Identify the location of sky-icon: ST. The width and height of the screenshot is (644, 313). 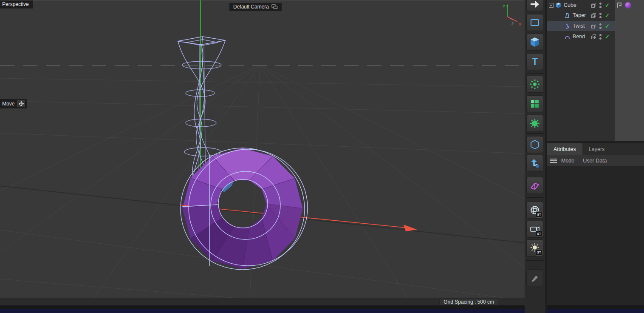
(535, 210).